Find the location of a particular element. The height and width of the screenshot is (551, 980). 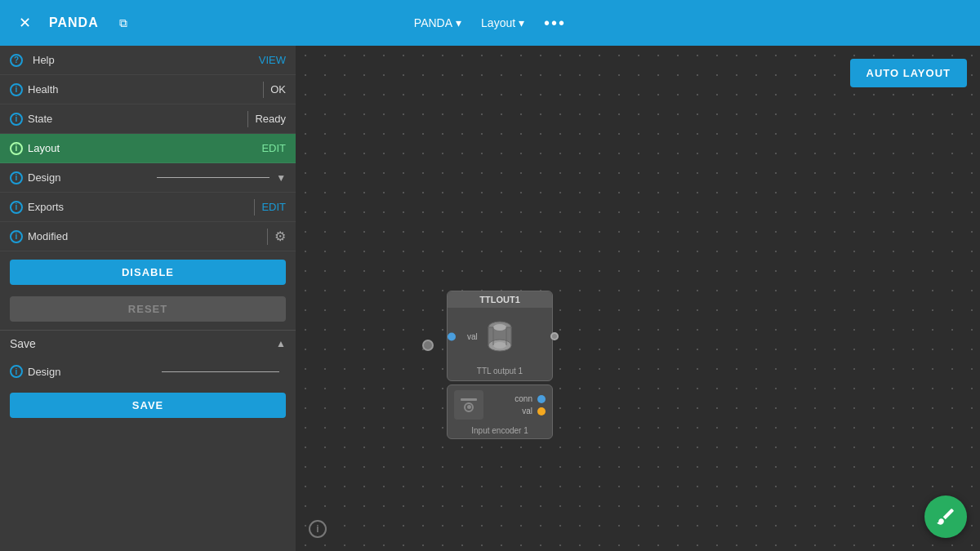

reset-btn-row: RESET is located at coordinates (148, 309).